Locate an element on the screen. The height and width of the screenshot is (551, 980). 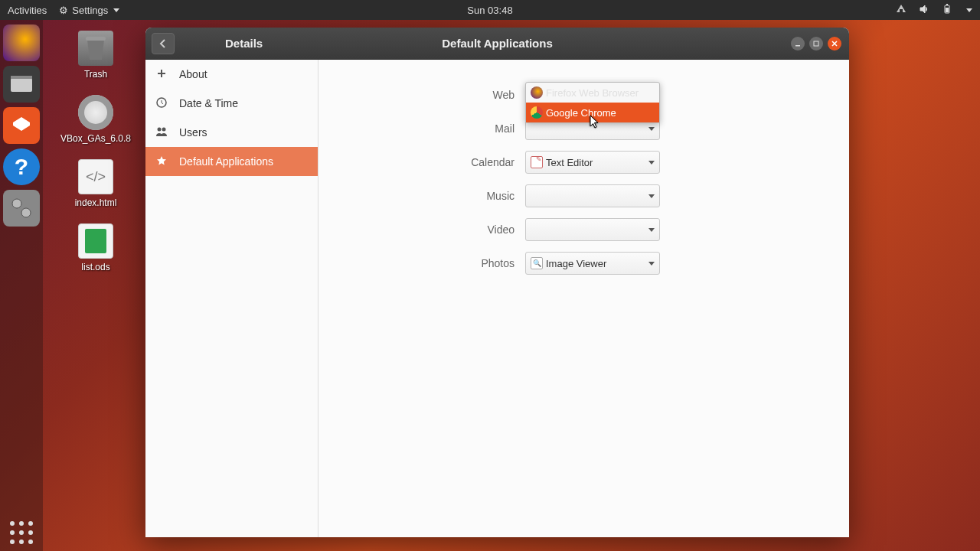
back-button is located at coordinates (163, 44).